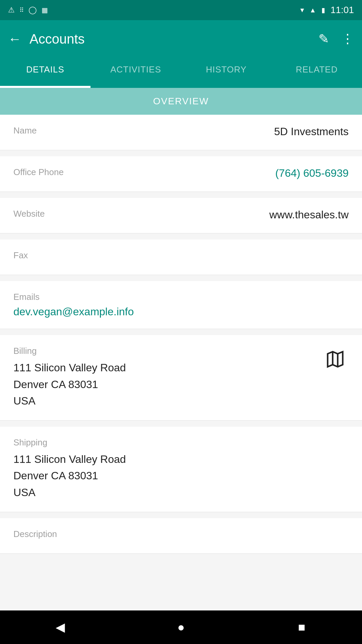 Image resolution: width=362 pixels, height=644 pixels. I want to click on name-label: Name, so click(144, 131).